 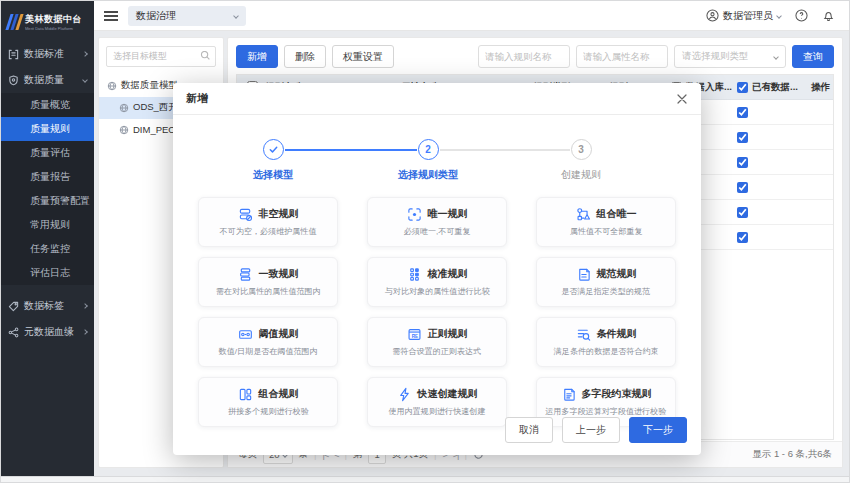 What do you see at coordinates (437, 402) in the screenshot?
I see `card-quick-create-rule: 快速创建规则 使用内置规则进行快速创建` at bounding box center [437, 402].